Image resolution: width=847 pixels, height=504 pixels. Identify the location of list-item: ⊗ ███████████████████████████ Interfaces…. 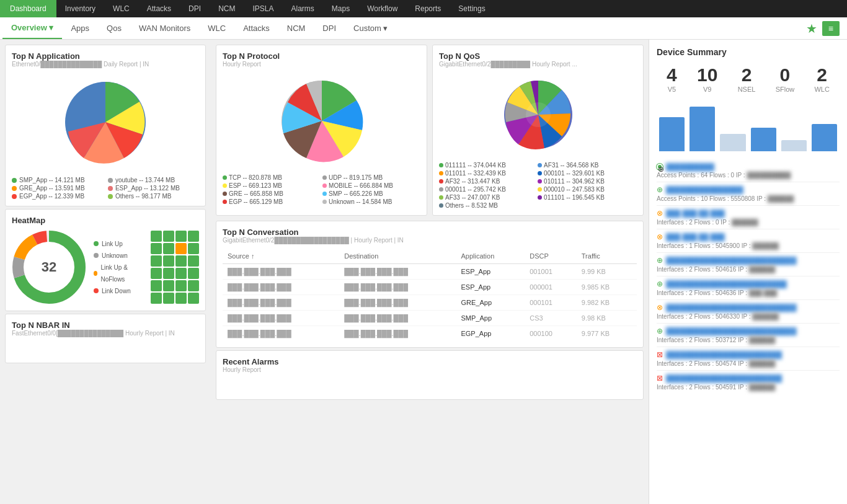
(748, 312).